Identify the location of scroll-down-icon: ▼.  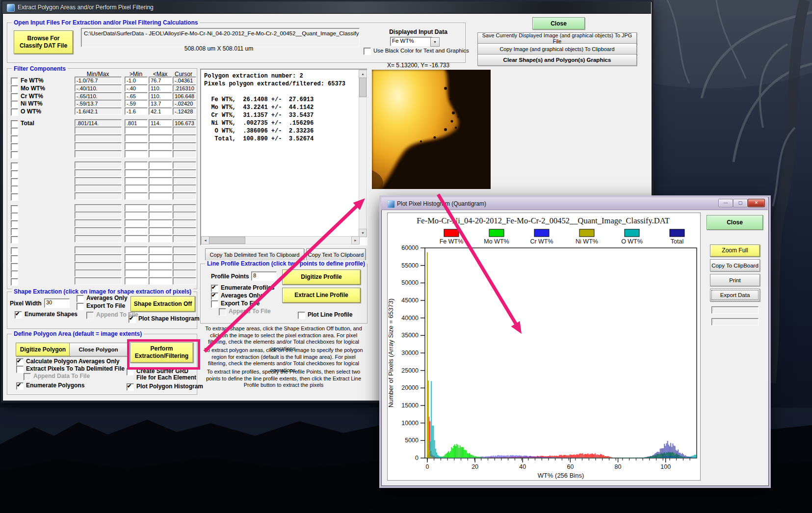
(363, 233).